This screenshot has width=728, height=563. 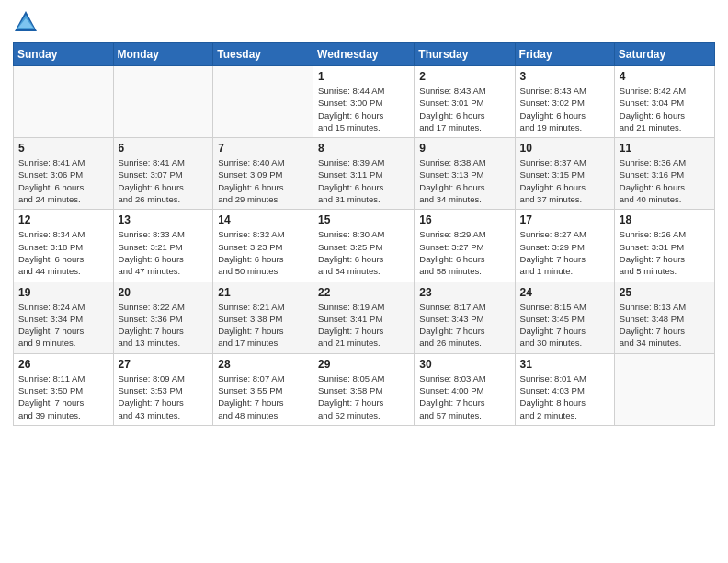 What do you see at coordinates (465, 389) in the screenshot?
I see `calendar-cell: 30Sunrise: 8:03 AM Sunset: 4:00 PM Dayli…` at bounding box center [465, 389].